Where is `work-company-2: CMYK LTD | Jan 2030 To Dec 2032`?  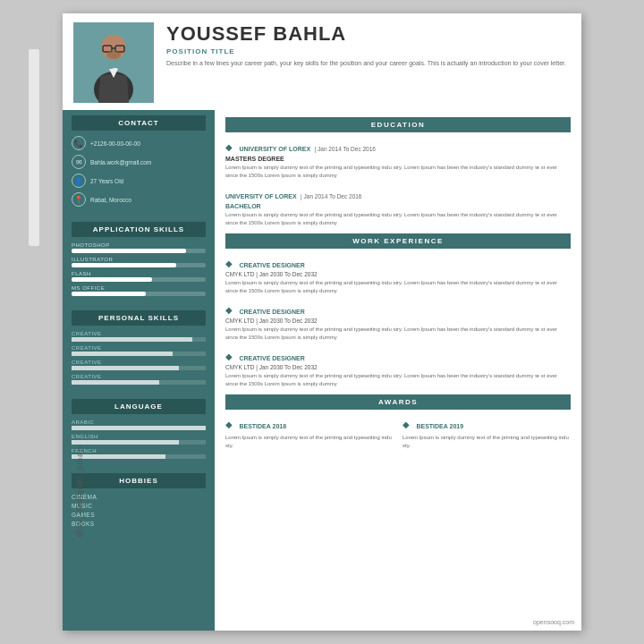
work-company-2: CMYK LTD | Jan 2030 To Dec 2032 is located at coordinates (398, 320).